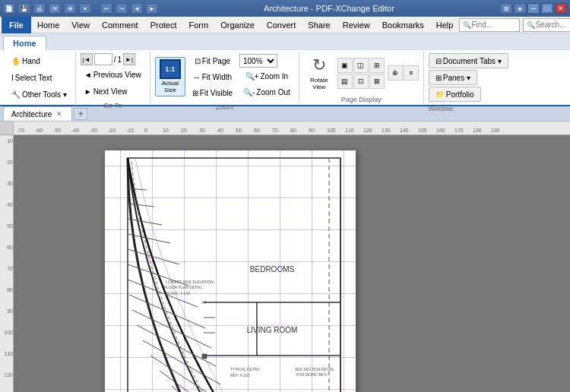  What do you see at coordinates (249, 93) in the screenshot?
I see `zoom-out-icon: 🔍-` at bounding box center [249, 93].